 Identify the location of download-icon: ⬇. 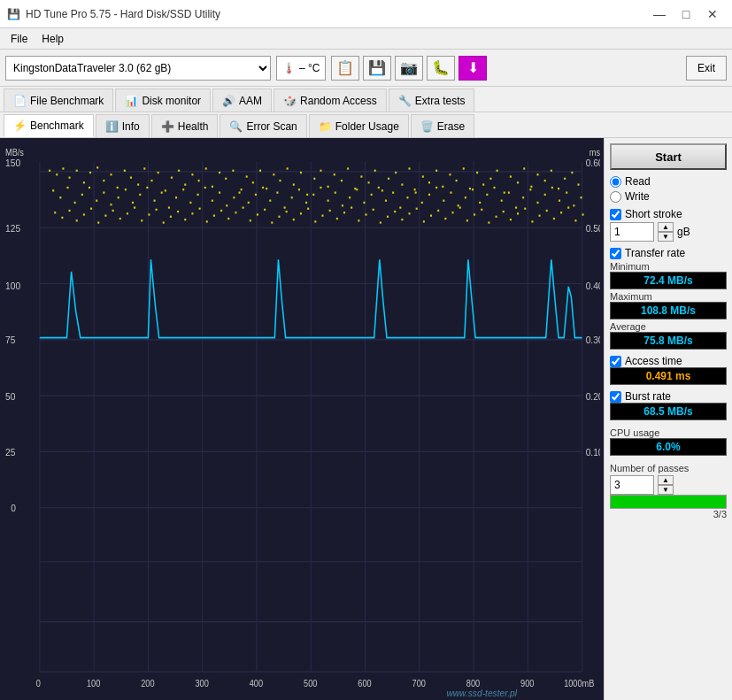
(473, 68).